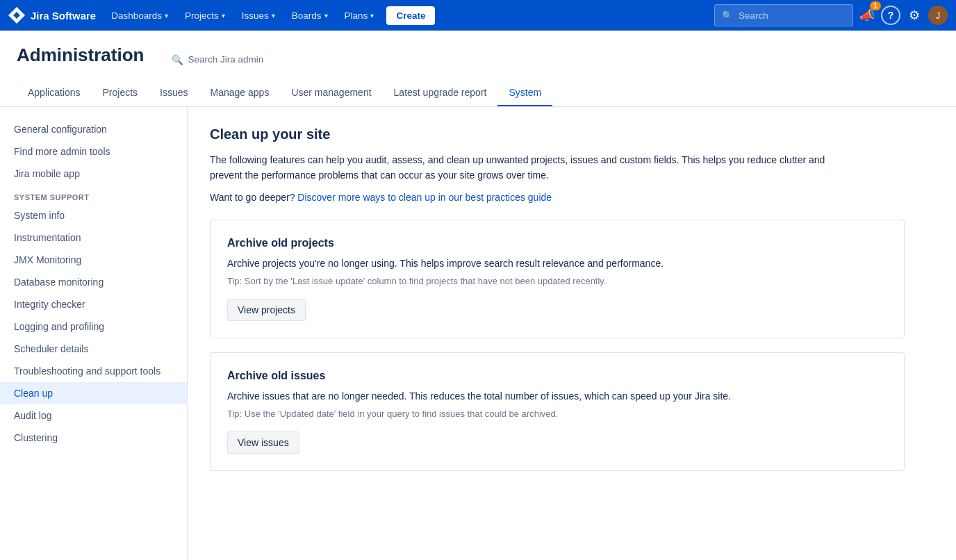 This screenshot has height=560, width=956. What do you see at coordinates (478, 69) in the screenshot?
I see `page-header: Administration 🔍 Search Jira admin Appli…` at bounding box center [478, 69].